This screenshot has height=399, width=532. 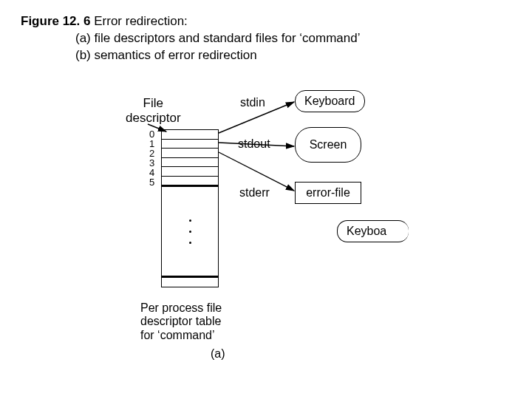 What do you see at coordinates (254, 144) in the screenshot?
I see `stdout-label: stdout` at bounding box center [254, 144].